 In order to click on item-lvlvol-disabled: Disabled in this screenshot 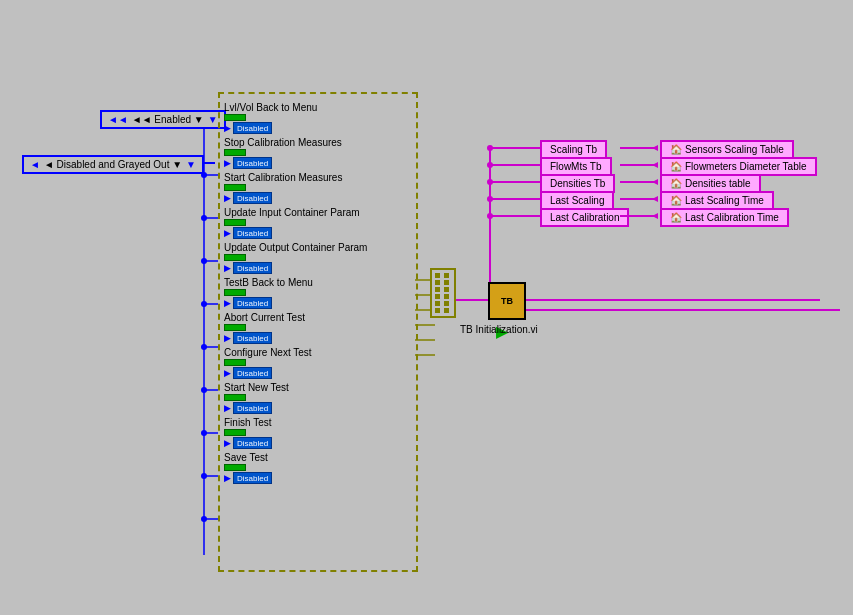, I will do `click(252, 128)`.